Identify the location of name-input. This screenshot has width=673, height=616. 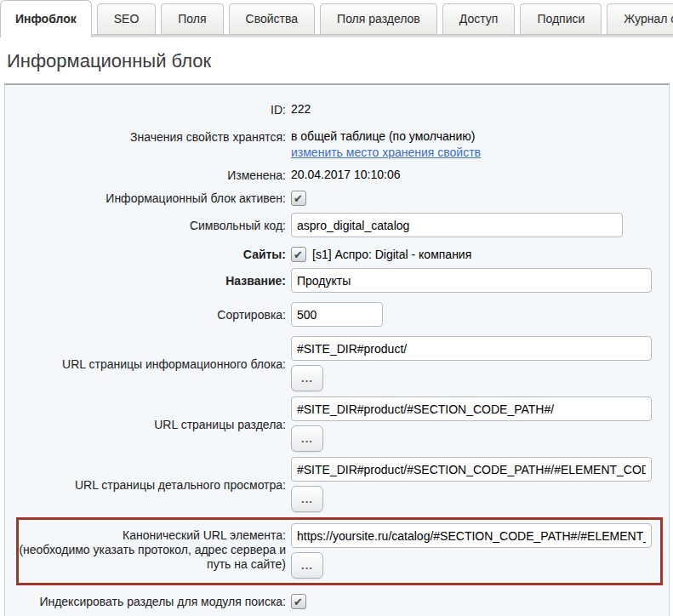
(471, 281).